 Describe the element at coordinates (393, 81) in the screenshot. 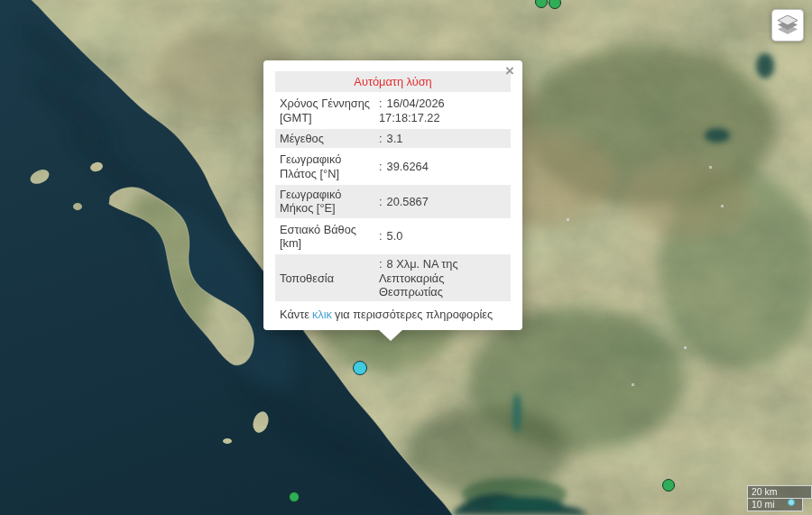

I see `popup-title: Αυτόματη λύση` at that location.